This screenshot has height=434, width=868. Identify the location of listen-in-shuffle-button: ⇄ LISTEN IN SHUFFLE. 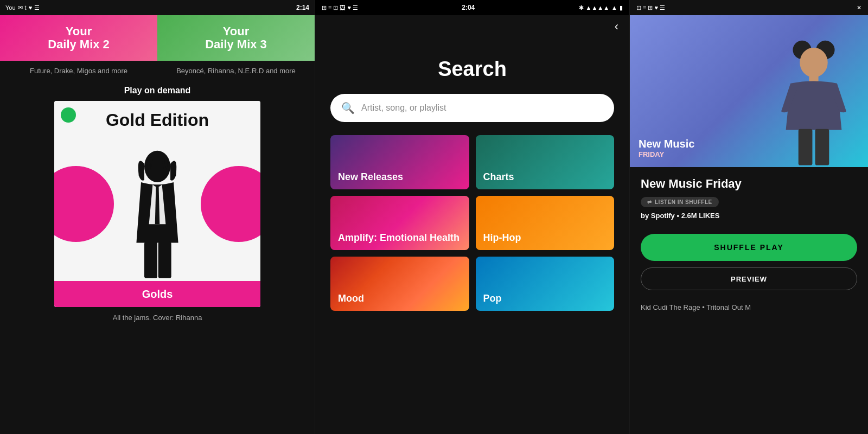
(680, 202).